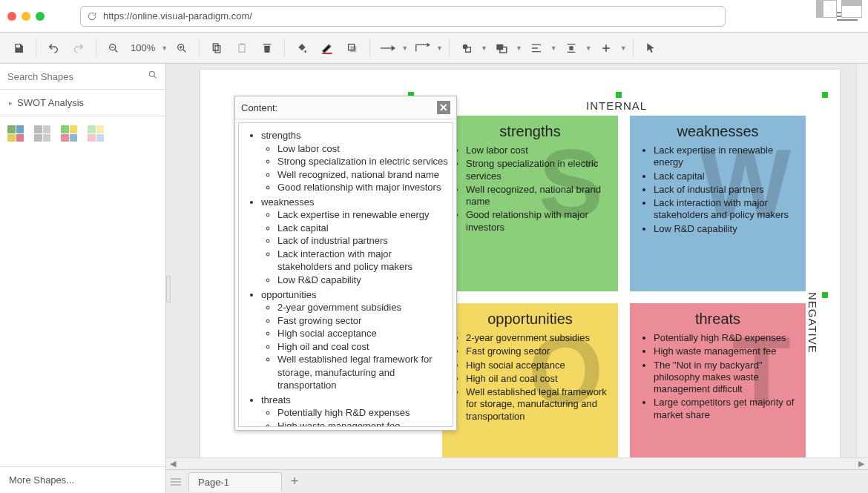  Describe the element at coordinates (537, 405) in the screenshot. I see `list-item: Well established legal framework for sto…` at that location.